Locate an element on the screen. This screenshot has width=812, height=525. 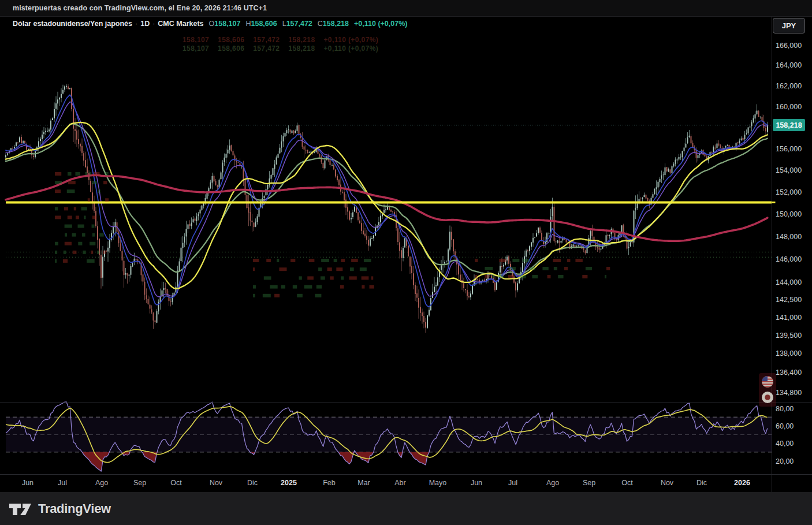
price-axis: 166,000164,000162,000160,000156,000154,0… is located at coordinates (787, 254).